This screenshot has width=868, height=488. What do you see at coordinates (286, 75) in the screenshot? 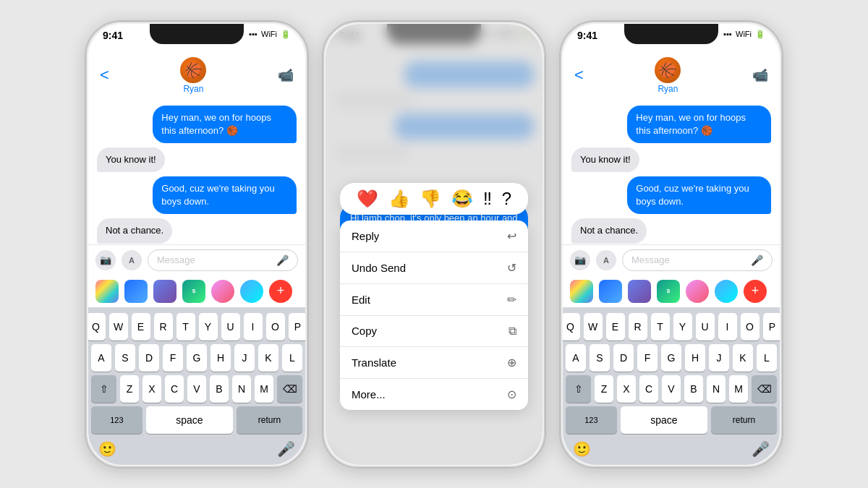
I see `video-button-left: 📹` at bounding box center [286, 75].